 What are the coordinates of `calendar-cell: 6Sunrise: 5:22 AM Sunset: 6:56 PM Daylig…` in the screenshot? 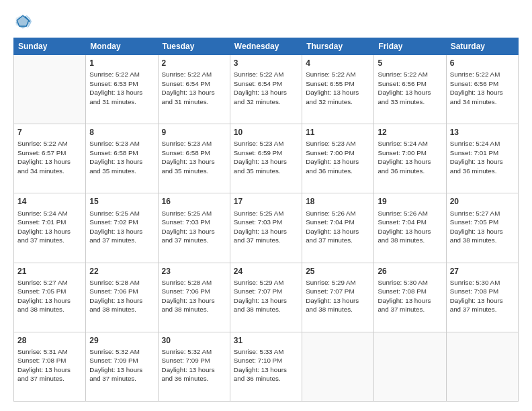 It's located at (482, 90).